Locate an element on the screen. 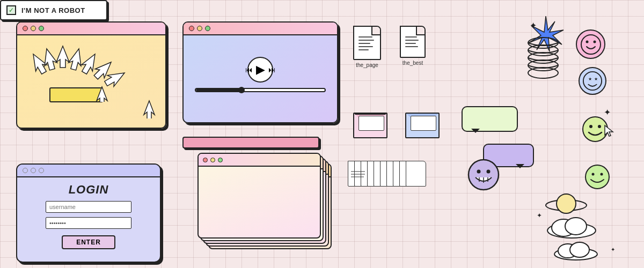  smiley-green2-svg is located at coordinates (597, 177).